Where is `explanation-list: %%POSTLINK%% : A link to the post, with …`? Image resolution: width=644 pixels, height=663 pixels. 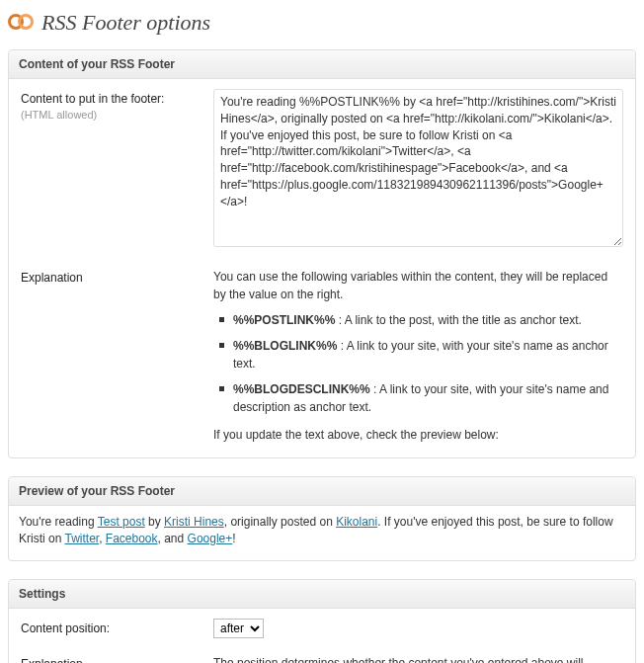 explanation-list: %%POSTLINK%% : A link to the post, with … is located at coordinates (419, 364).